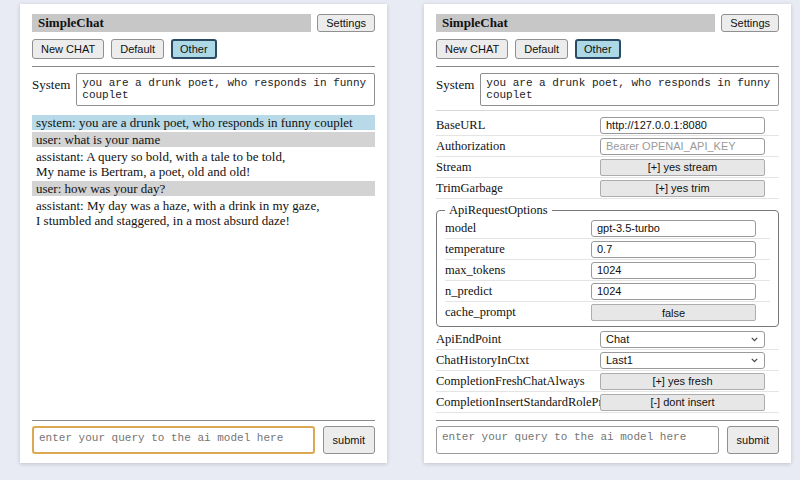  What do you see at coordinates (518, 292) in the screenshot?
I see `n-predict-label: n_predict` at bounding box center [518, 292].